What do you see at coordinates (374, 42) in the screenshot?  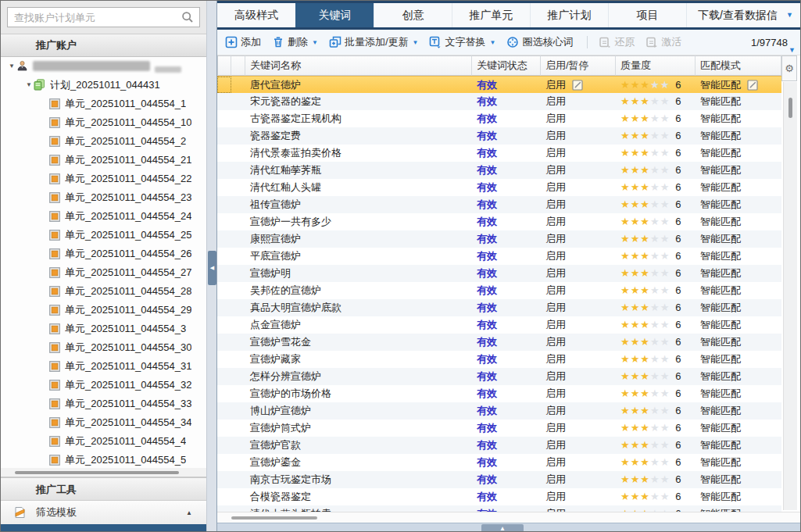 I see `batch-add-update-button: 批量添加/更新 ▼` at bounding box center [374, 42].